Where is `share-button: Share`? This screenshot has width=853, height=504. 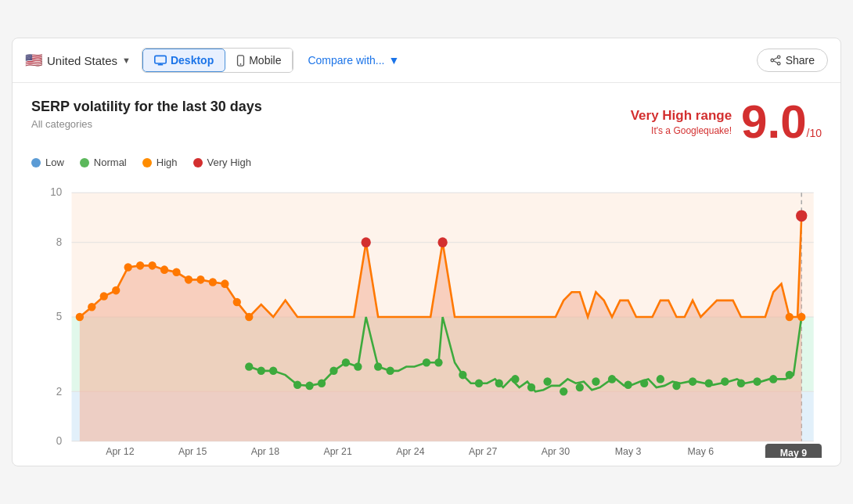 share-button: Share is located at coordinates (792, 60).